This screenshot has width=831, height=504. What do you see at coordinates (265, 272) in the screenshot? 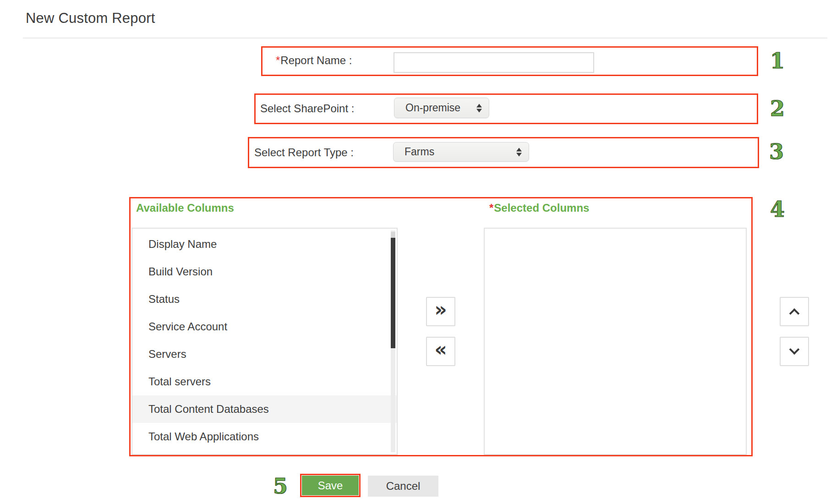
I see `list-item: Build Version` at bounding box center [265, 272].